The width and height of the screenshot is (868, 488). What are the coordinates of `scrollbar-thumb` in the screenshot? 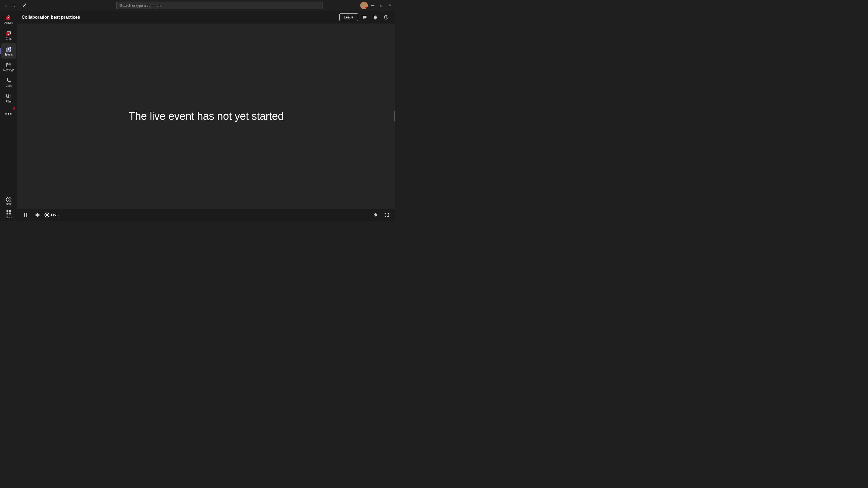 It's located at (394, 116).